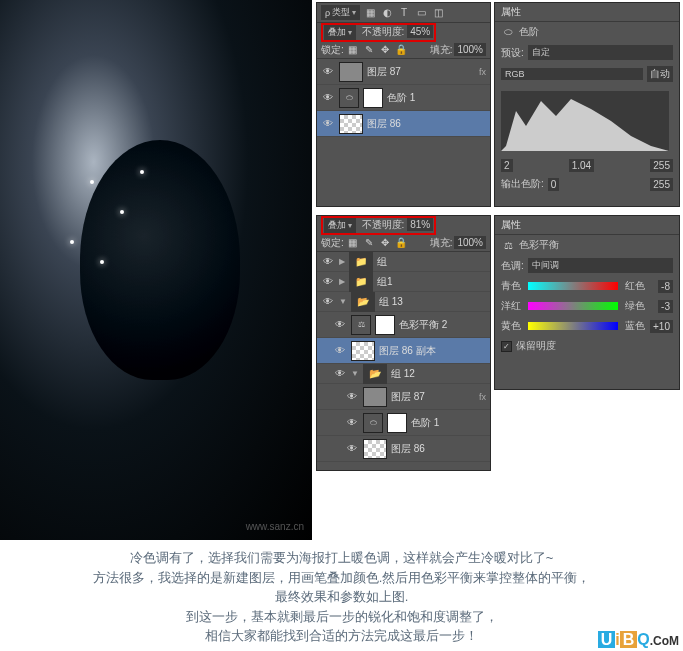 This screenshot has height=651, width=683. I want to click on filter-adj-icon: ◐, so click(387, 13).